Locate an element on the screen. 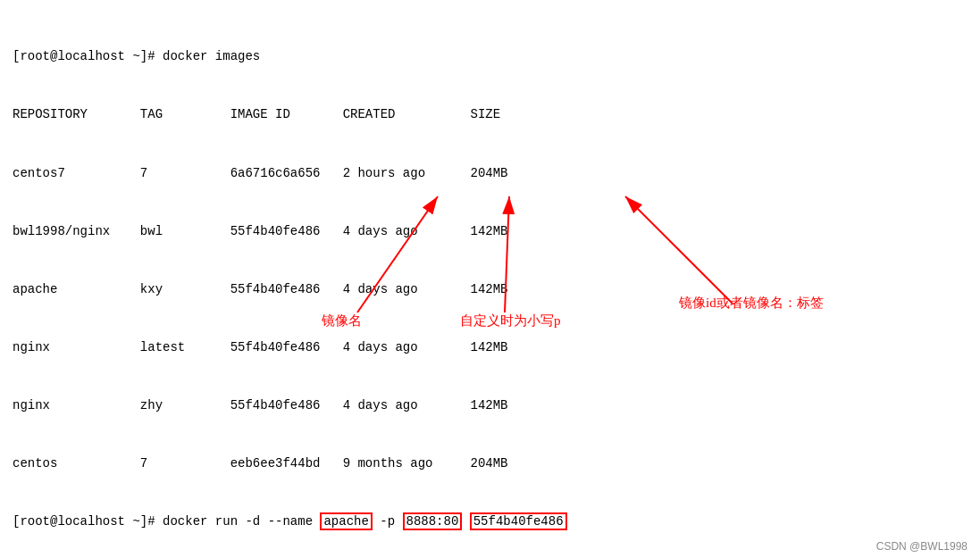 This screenshot has height=558, width=980. line-row5: nginx zhy 55f4b40fe486 4 days ago 142MB is located at coordinates (490, 406).